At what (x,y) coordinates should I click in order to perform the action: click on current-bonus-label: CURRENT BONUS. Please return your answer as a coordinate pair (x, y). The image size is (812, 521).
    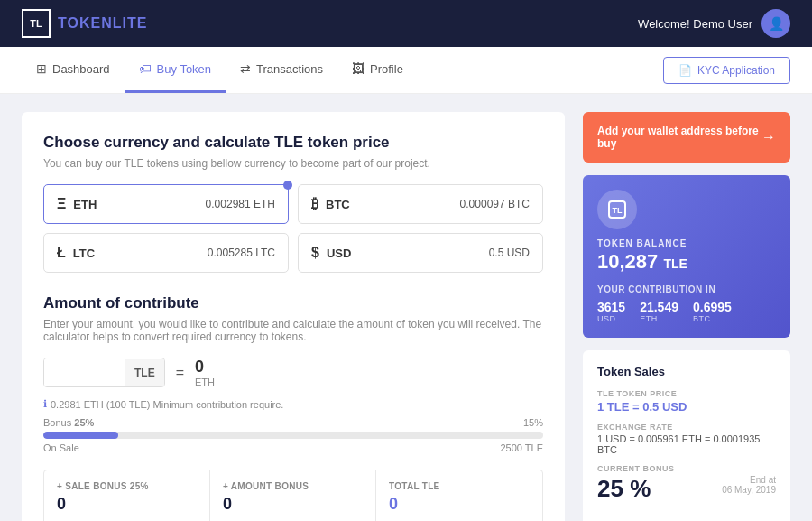
    Looking at the image, I should click on (687, 469).